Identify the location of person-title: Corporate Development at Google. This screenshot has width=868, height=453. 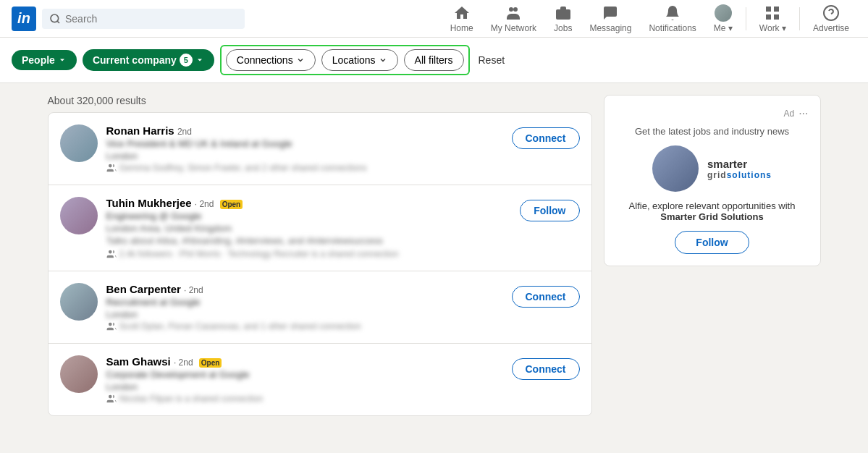
(305, 375).